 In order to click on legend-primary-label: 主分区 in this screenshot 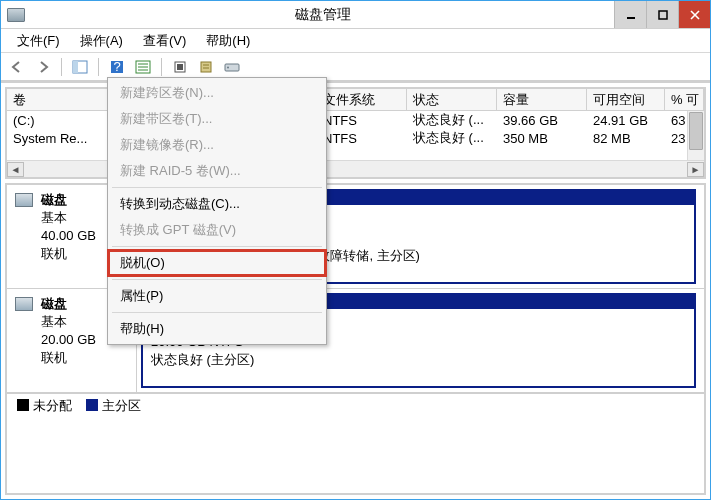, I will do `click(122, 406)`.